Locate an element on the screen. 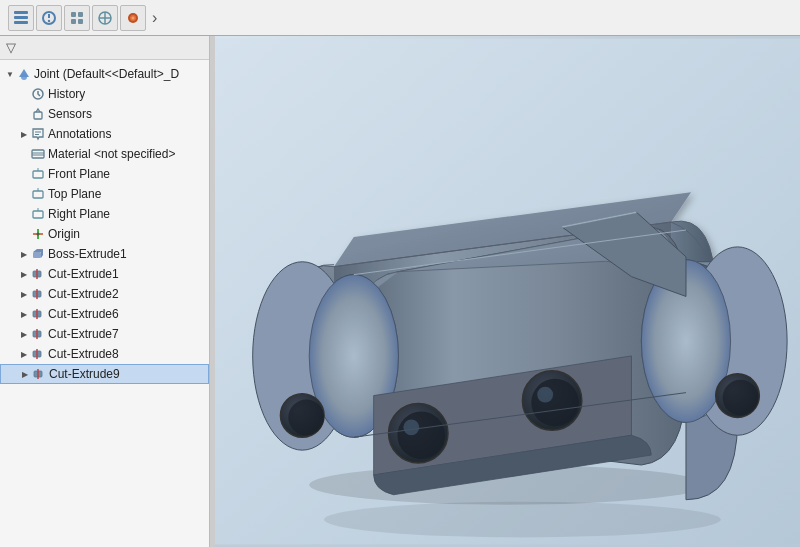 This screenshot has height=547, width=800. cut-extrude8-label: Cut-Extrude8 is located at coordinates (84, 354).